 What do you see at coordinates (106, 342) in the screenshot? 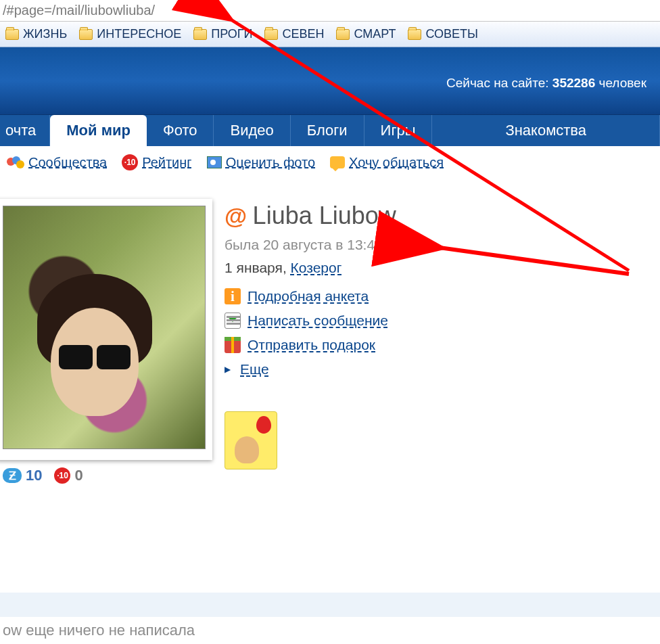
I see `photo-column: Ƶ 10 ·10 0` at bounding box center [106, 342].